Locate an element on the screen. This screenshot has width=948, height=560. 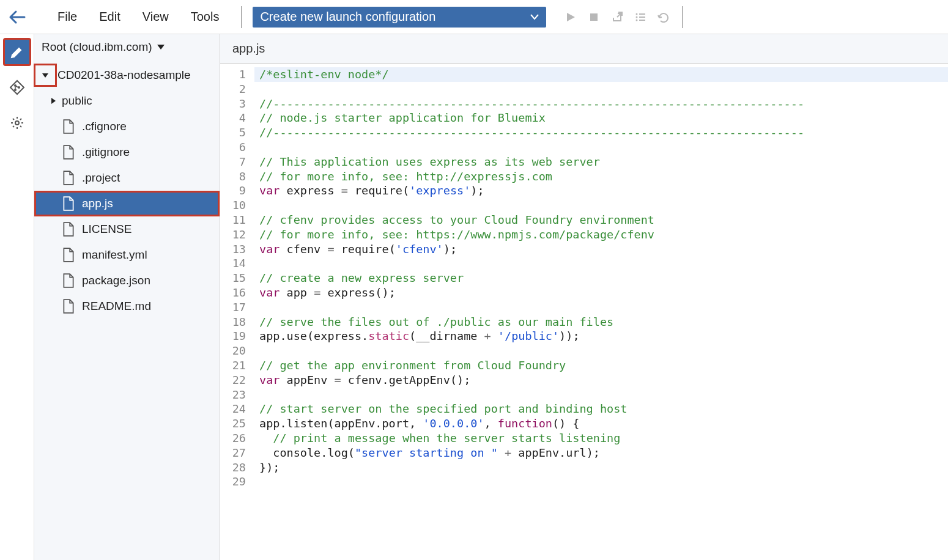
file-label: app.js is located at coordinates (98, 204).